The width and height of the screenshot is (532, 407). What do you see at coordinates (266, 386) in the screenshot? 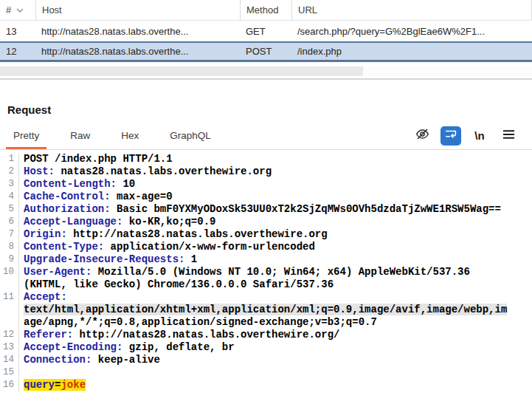
I see `editor-line: 16query=joke` at bounding box center [266, 386].